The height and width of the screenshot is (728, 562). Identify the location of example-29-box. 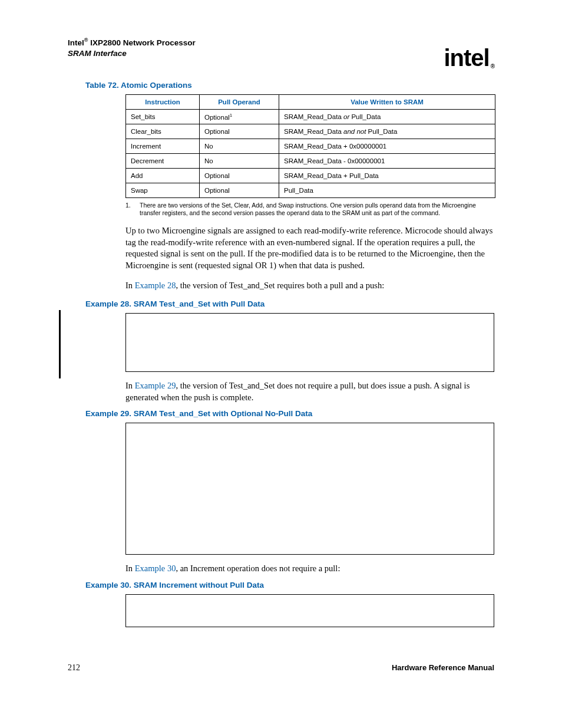
(310, 489).